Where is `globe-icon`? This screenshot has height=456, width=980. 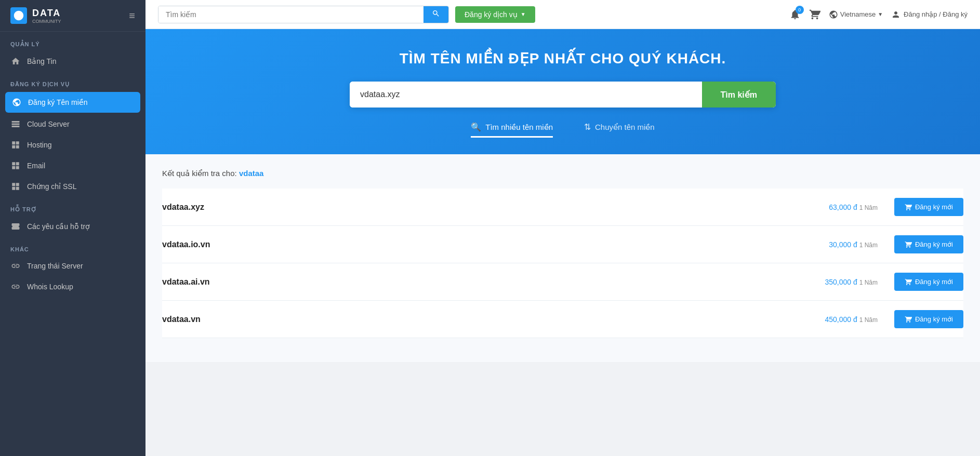 globe-icon is located at coordinates (17, 102).